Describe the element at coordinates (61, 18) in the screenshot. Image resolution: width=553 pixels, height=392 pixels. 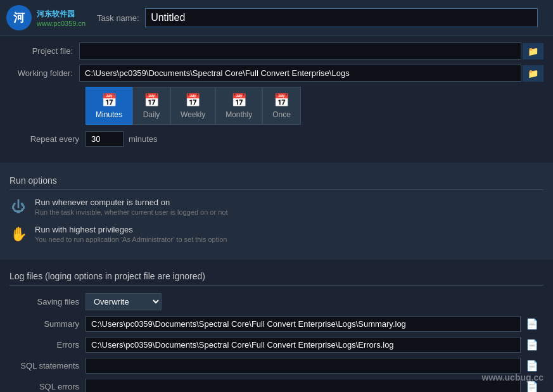
I see `watermark-area: 河东软件园 www.pc0359.cn` at that location.